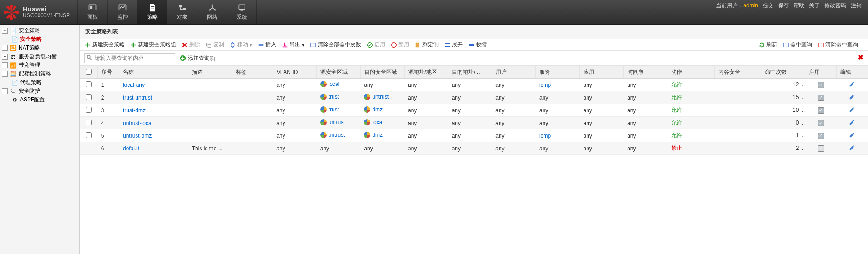 Image resolution: width=868 pixels, height=254 pixels. I want to click on change-password-link: 修改密码, so click(835, 5).